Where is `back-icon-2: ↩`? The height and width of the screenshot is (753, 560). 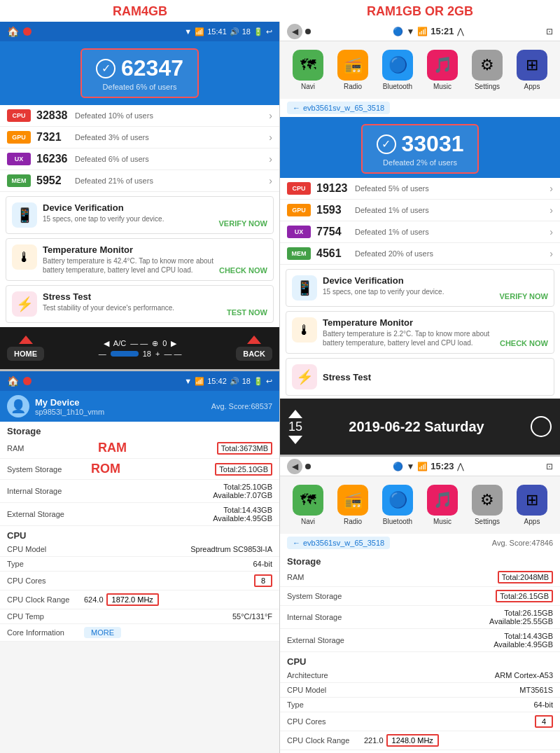
back-icon-2: ↩ is located at coordinates (269, 381).